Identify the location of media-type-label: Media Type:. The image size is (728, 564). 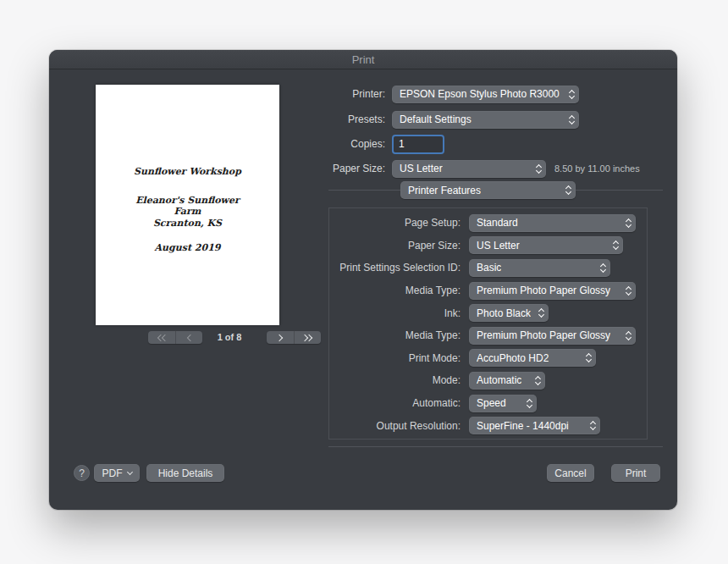
(394, 290).